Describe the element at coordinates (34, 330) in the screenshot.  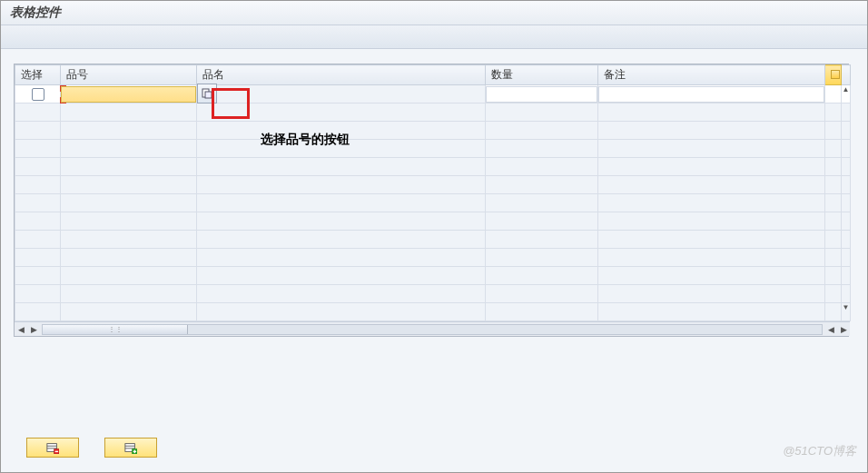
I see `hscroll-right-step-icon: ▶` at that location.